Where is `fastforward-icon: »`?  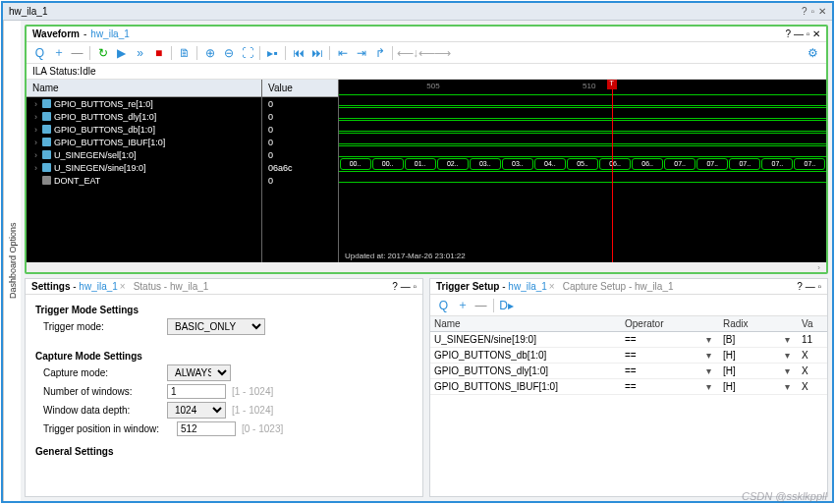 fastforward-icon: » is located at coordinates (139, 53).